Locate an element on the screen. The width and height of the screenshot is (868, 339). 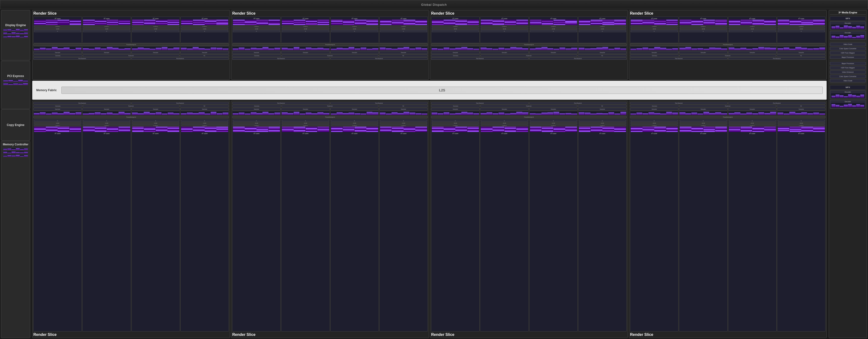
xcore-bot-1-3: IC L$/L$M Load/Store Xe-core is located at coordinates (156, 225).